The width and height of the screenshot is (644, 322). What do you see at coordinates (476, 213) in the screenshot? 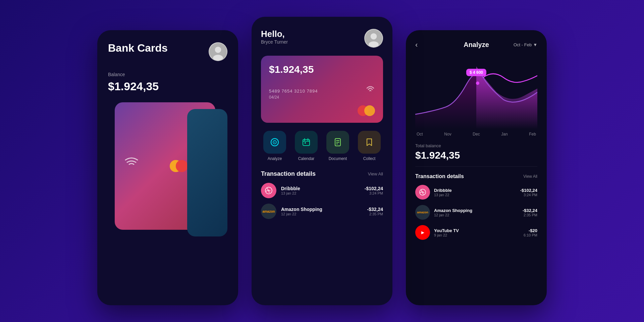
I see `right-tx-info-amazon: Amazon Shopping 12 jan 22` at bounding box center [476, 213].